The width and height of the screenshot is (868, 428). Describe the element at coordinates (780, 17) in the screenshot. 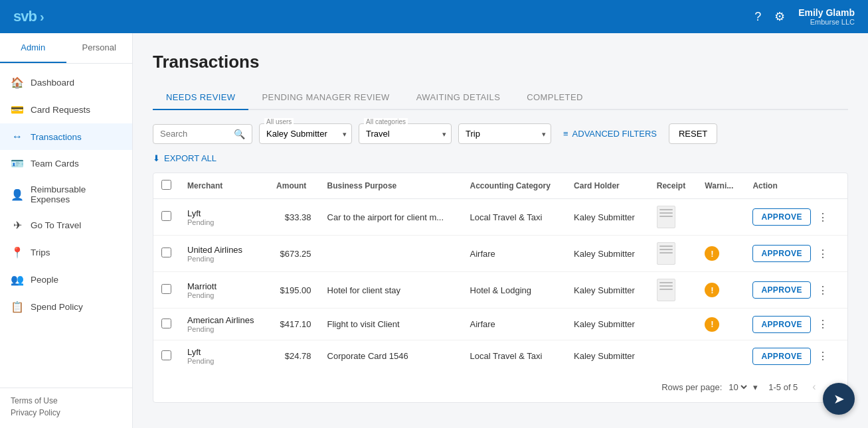

I see `settings-icon: ⚙` at that location.